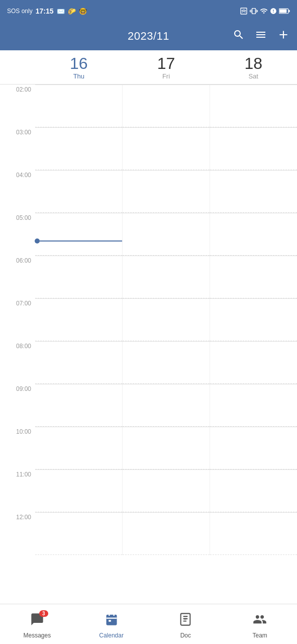  I want to click on team-icon, so click(260, 621).